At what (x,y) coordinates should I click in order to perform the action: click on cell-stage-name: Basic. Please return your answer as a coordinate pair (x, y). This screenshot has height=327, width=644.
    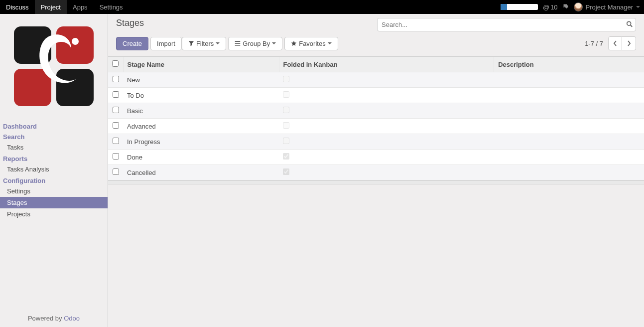
    Looking at the image, I should click on (201, 111).